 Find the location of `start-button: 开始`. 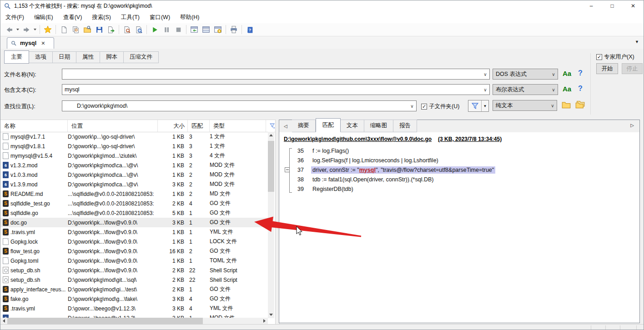

start-button: 开始 is located at coordinates (607, 69).